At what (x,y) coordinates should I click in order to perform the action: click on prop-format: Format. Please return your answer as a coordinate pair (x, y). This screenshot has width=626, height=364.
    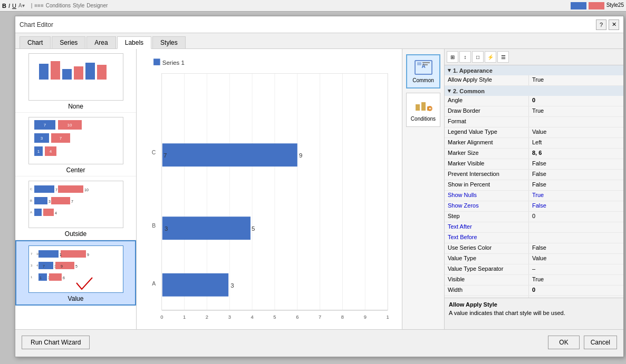
    Looking at the image, I should click on (534, 122).